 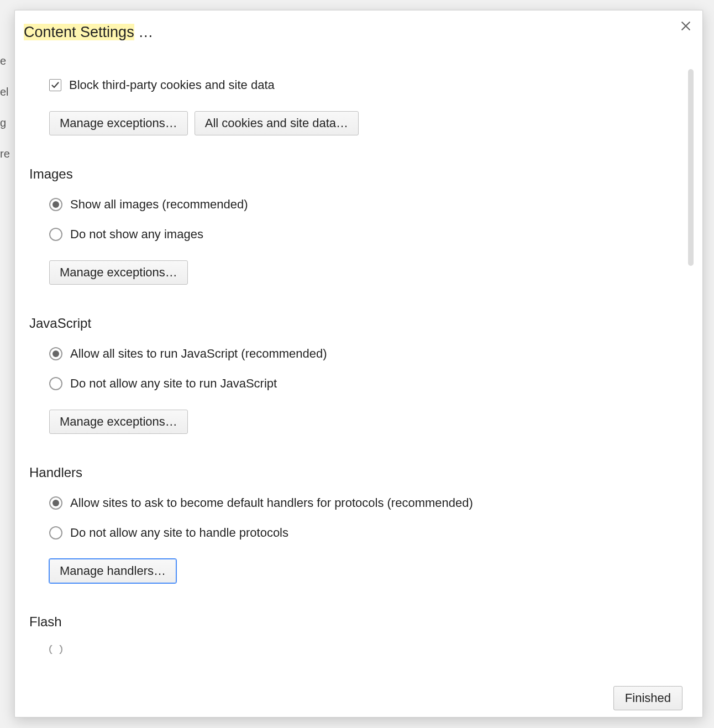 I want to click on bg-fragment: el, so click(x=4, y=92).